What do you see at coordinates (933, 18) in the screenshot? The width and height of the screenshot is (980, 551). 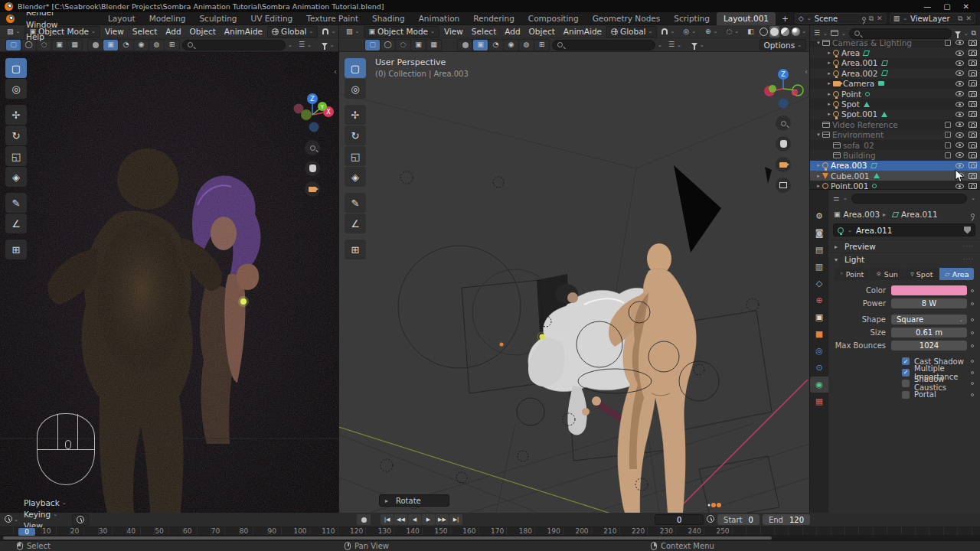 I see `viewlayer-selector: ▥⌄ ViewLayer ⧉ ✕` at bounding box center [933, 18].